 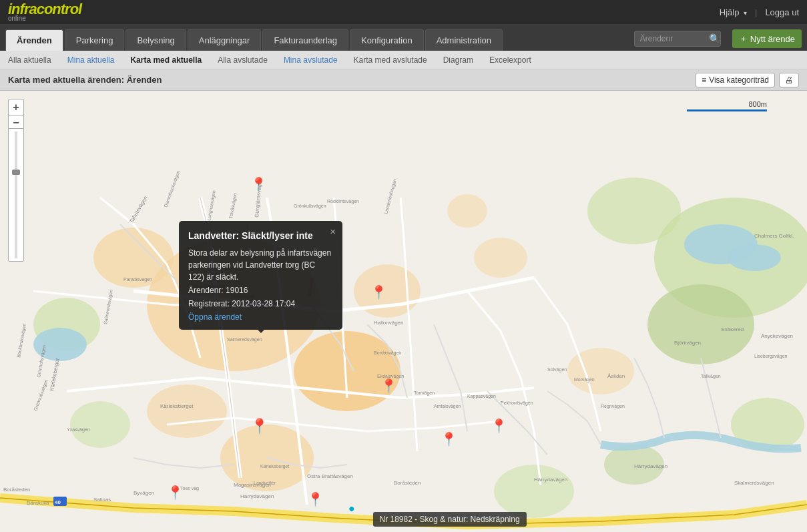 What do you see at coordinates (57, 502) in the screenshot?
I see `svg-text: 40` at bounding box center [57, 502].